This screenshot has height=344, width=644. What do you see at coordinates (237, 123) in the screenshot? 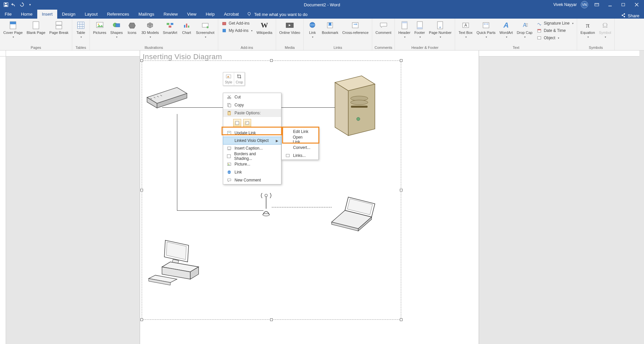
I see `paste-keep-source-icon` at bounding box center [237, 123].